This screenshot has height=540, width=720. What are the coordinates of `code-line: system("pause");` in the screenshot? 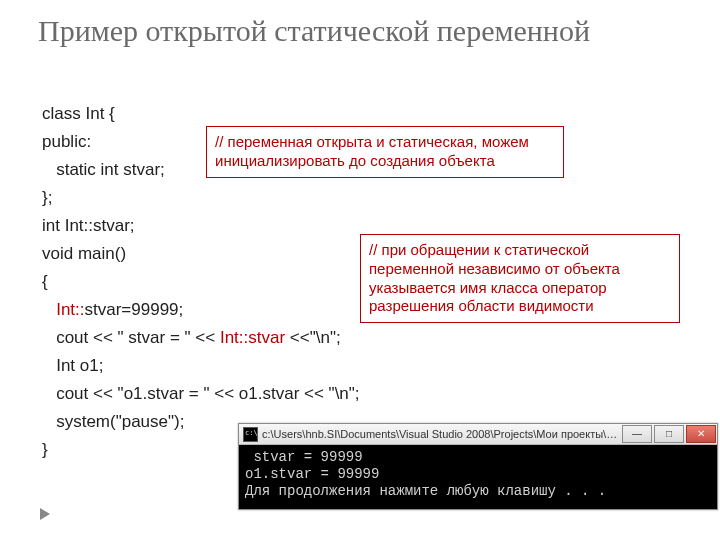 It's located at (113, 422).